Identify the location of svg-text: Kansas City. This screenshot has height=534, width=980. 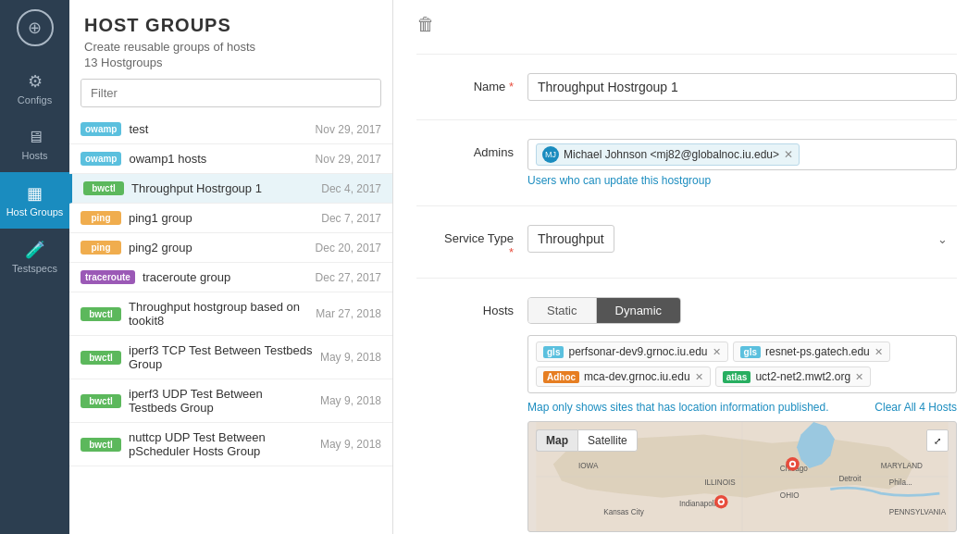
(624, 513).